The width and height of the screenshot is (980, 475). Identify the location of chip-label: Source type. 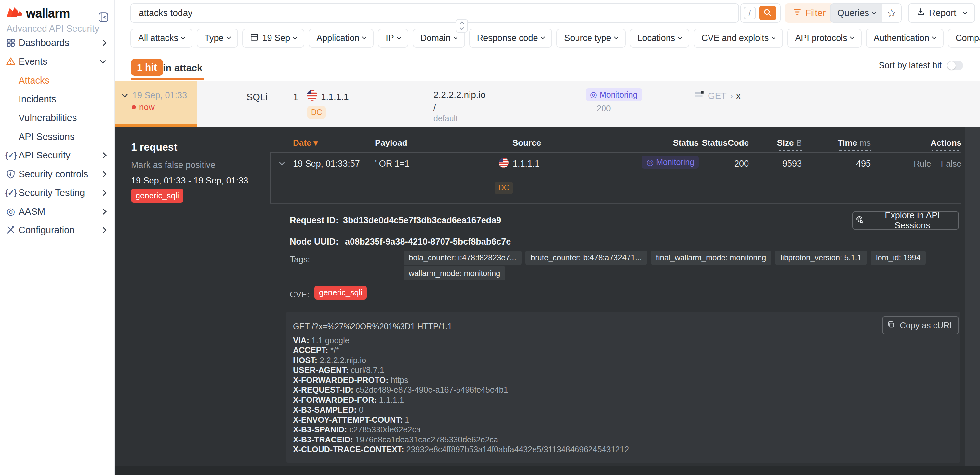
(587, 38).